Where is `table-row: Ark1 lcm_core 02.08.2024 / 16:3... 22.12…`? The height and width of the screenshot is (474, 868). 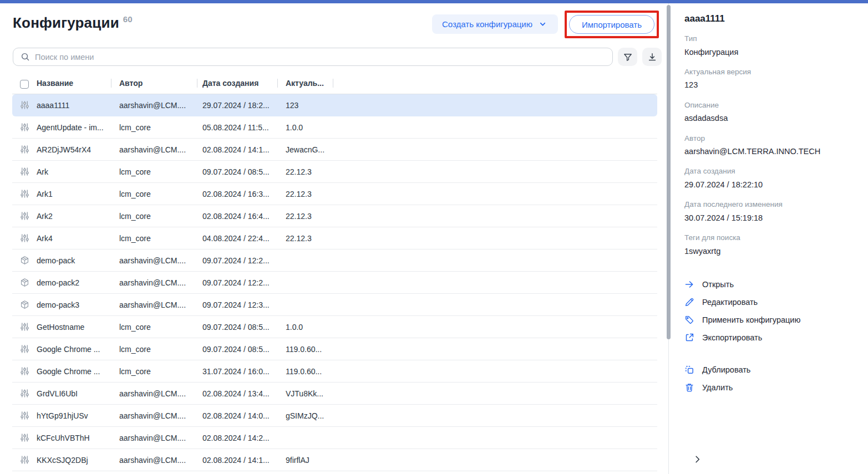 table-row: Ark1 lcm_core 02.08.2024 / 16:3... 22.12… is located at coordinates (335, 194).